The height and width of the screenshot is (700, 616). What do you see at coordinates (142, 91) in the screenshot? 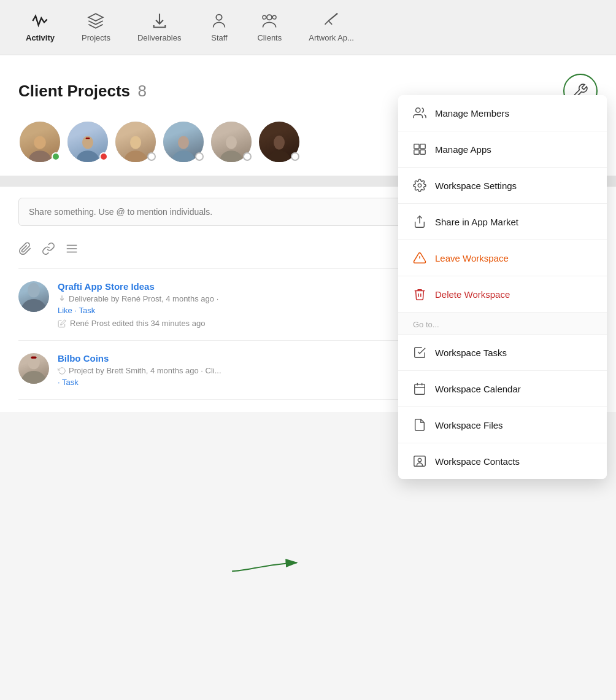
I see `page-title-count: 8` at bounding box center [142, 91].